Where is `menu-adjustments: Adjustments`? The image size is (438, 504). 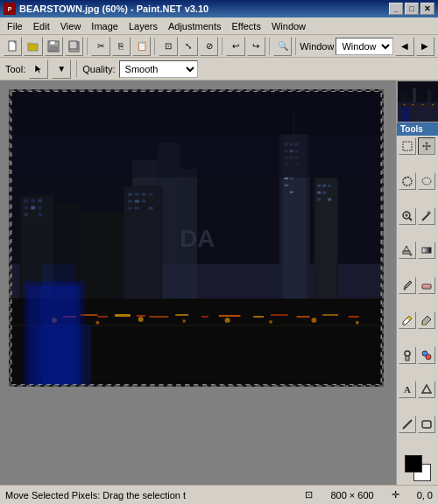
menu-adjustments: Adjustments is located at coordinates (194, 26).